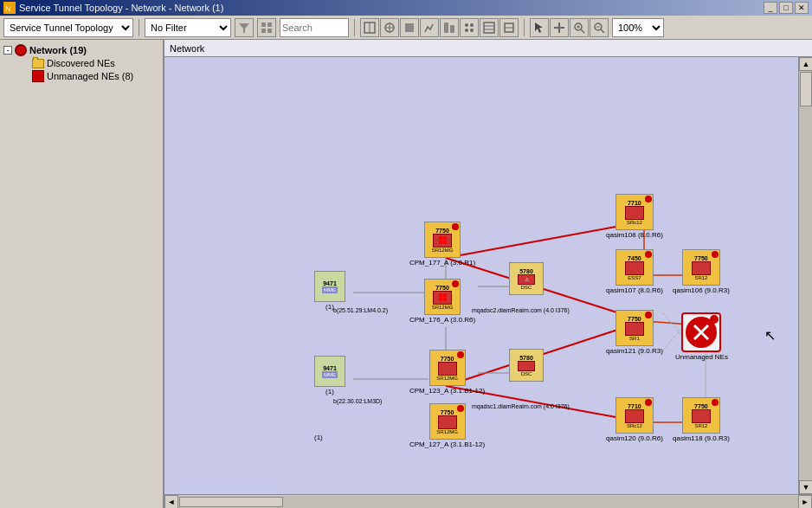 The width and height of the screenshot is (812, 508). I want to click on right-scrollbar: ▲ ▼, so click(805, 275).